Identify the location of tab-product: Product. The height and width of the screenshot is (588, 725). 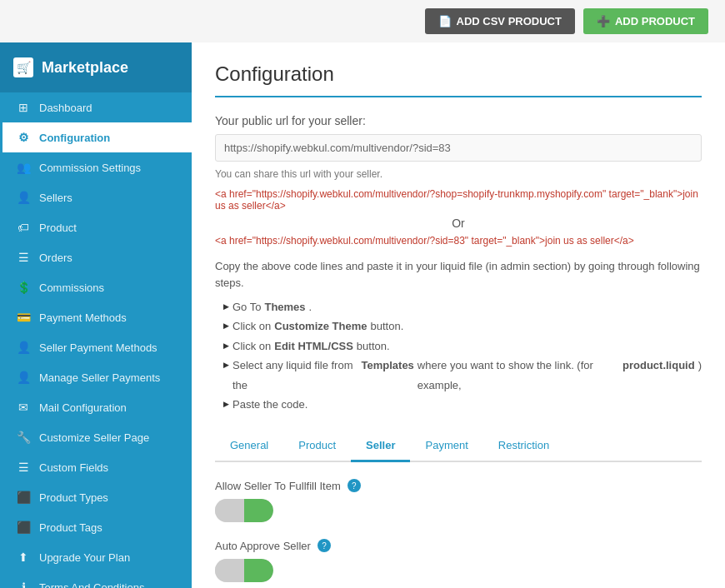
(317, 446).